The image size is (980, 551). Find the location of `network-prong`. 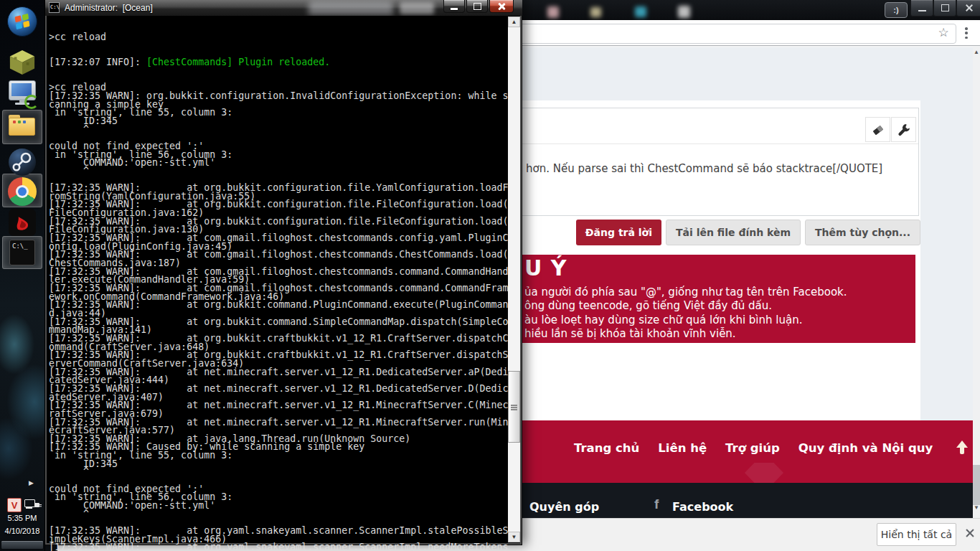

network-prong is located at coordinates (40, 505).